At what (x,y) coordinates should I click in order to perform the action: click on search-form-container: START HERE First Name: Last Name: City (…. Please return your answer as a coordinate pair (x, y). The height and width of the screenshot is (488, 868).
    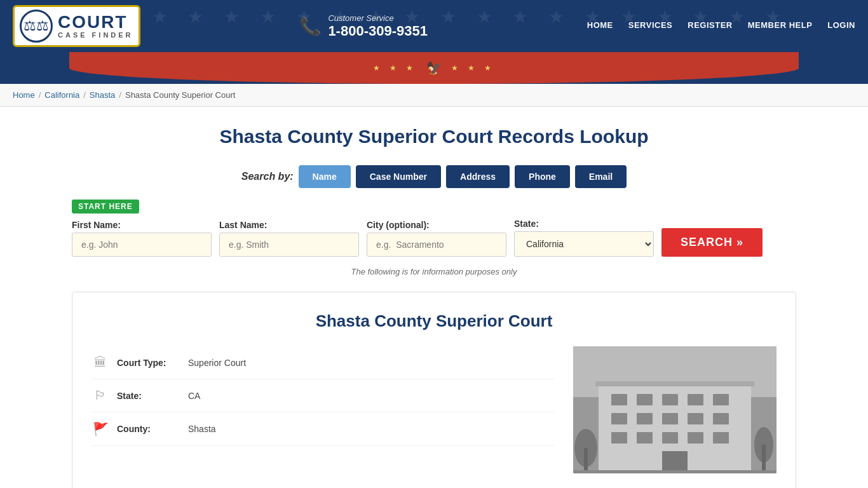
    Looking at the image, I should click on (434, 228).